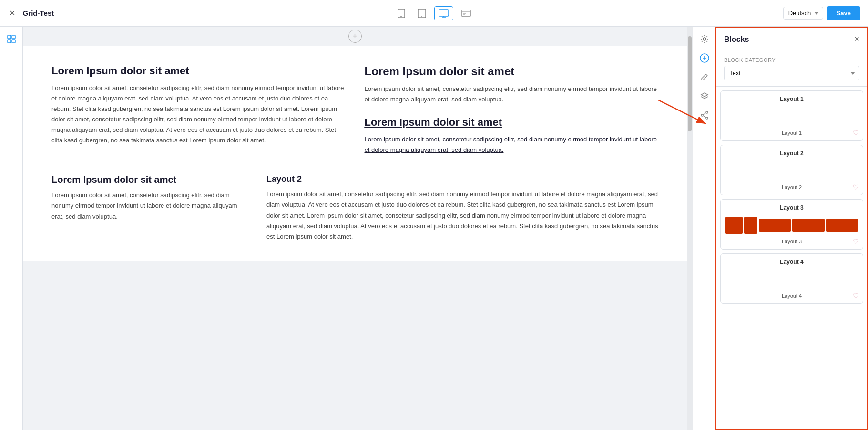 The height and width of the screenshot is (430, 868). Describe the element at coordinates (11, 39) in the screenshot. I see `sidebar-layers-icon` at that location.